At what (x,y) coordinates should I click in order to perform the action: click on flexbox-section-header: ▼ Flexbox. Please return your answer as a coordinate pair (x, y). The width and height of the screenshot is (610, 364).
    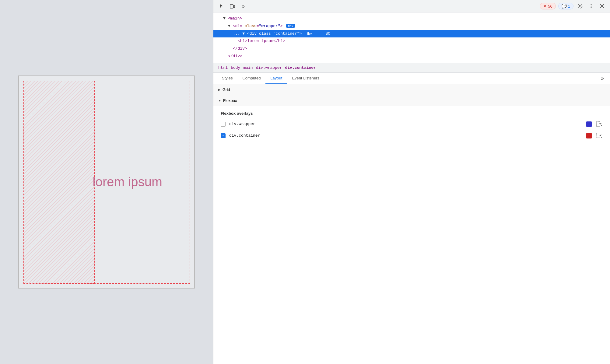
    Looking at the image, I should click on (412, 101).